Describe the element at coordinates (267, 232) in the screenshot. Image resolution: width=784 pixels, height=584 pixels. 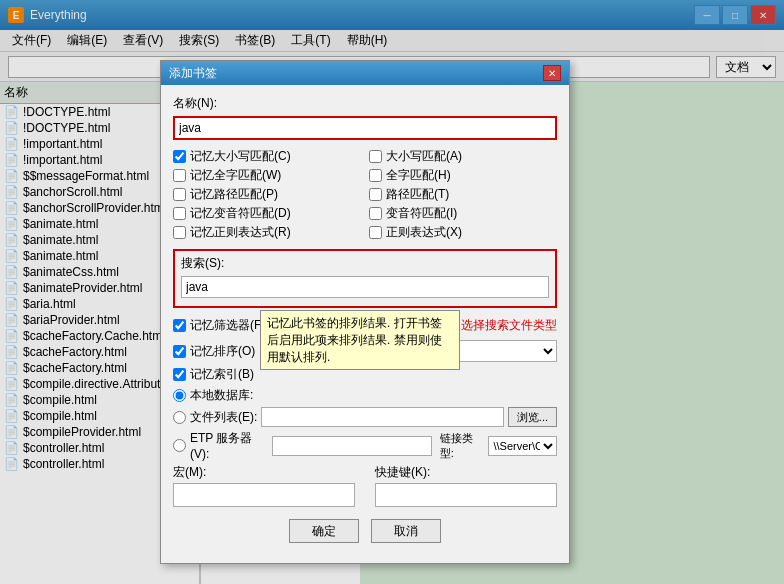
I see `checkbox-regex-memory: 记忆正则表达式(R)` at that location.